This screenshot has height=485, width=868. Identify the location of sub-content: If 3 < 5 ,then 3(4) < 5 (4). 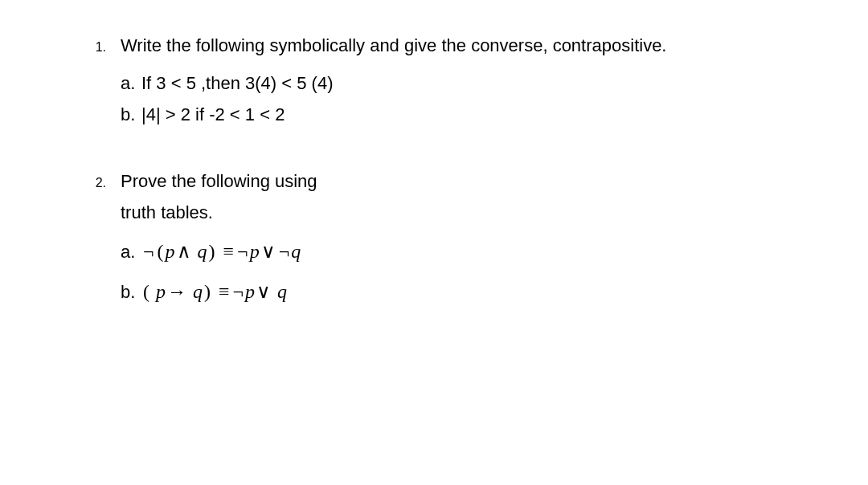
(481, 84).